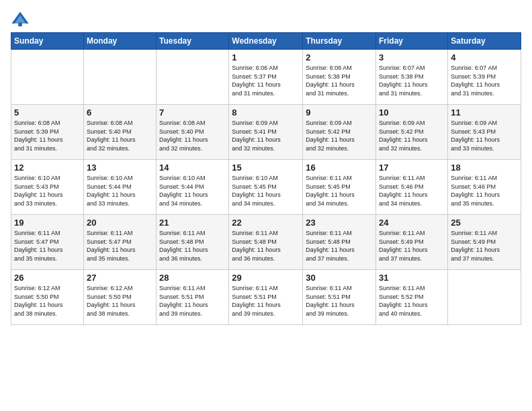 The height and width of the screenshot is (411, 532). I want to click on day-info: Sunrise: 6:11 AM Sunset: 5:52 PM Dayligh…, so click(412, 301).